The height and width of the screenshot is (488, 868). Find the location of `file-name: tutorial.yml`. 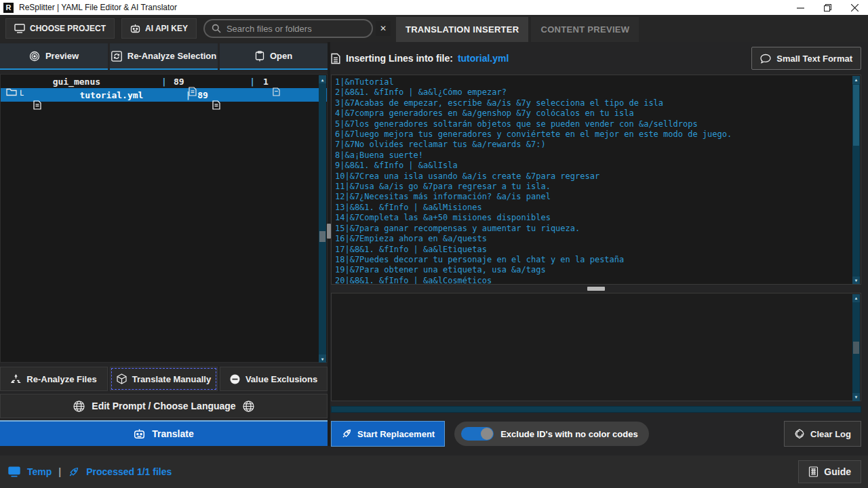

file-name: tutorial.yml is located at coordinates (111, 95).